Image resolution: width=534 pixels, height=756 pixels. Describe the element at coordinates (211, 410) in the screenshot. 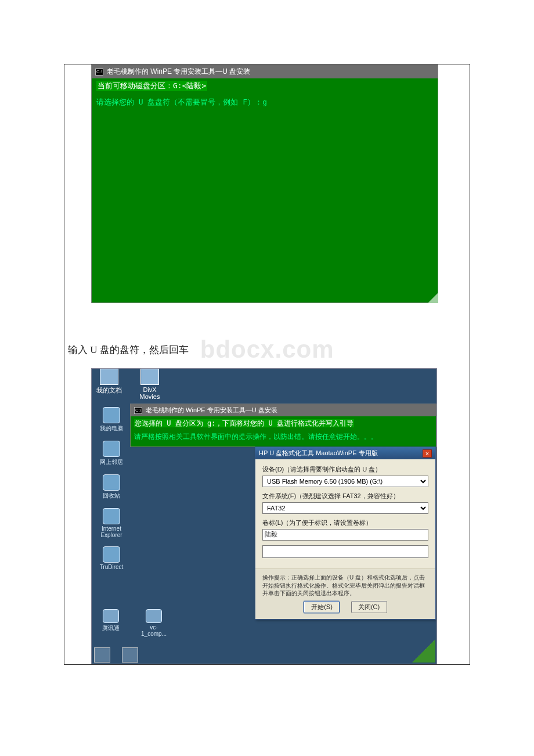

I see `inner-console-title: 老毛桃制作的 WinPE 专用安装工具—U 盘安装` at that location.